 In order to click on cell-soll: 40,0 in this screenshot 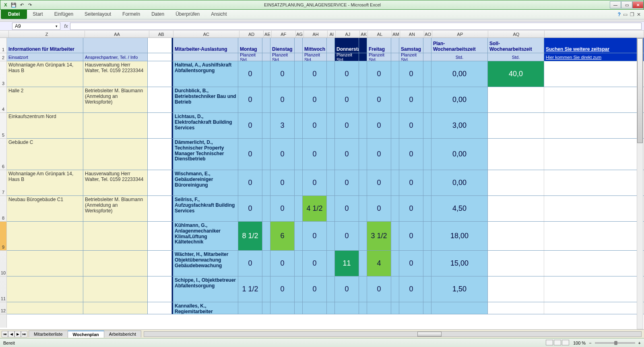, I will do `click(516, 74)`.